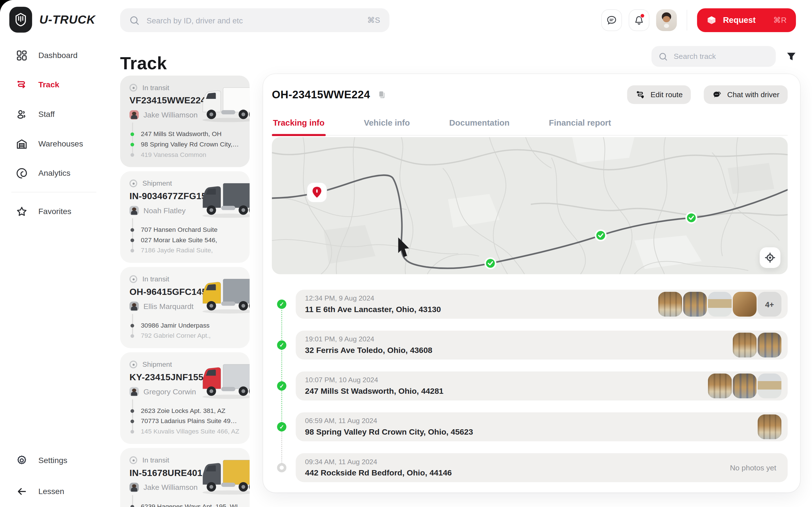 Image resolution: width=812 pixels, height=507 pixels. What do you see at coordinates (185, 144) in the screenshot?
I see `stop-row: 98 Spring Valley Rd Crown City, OH` at bounding box center [185, 144].